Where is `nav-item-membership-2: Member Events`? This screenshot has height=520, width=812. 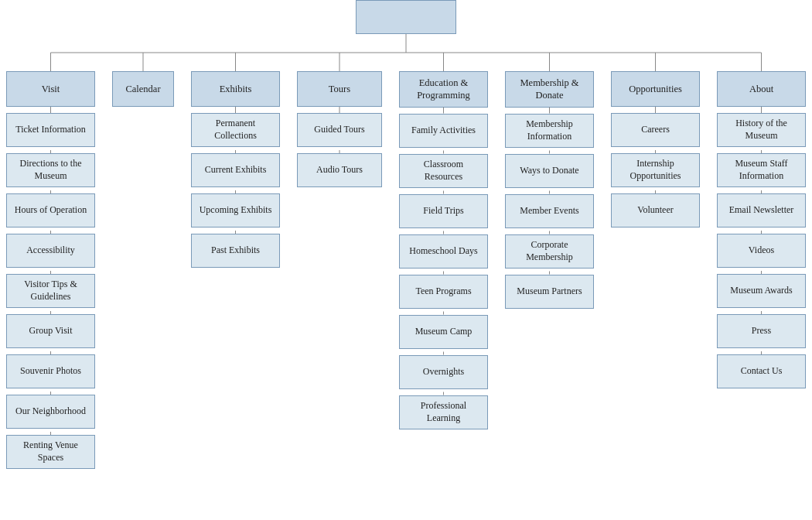 nav-item-membership-2: Member Events is located at coordinates (549, 211).